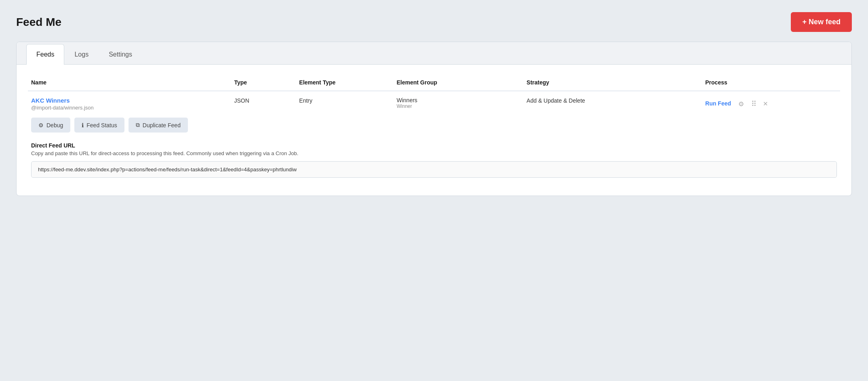 This screenshot has width=868, height=381. Describe the element at coordinates (120, 54) in the screenshot. I see `tab-settings: Settings` at that location.